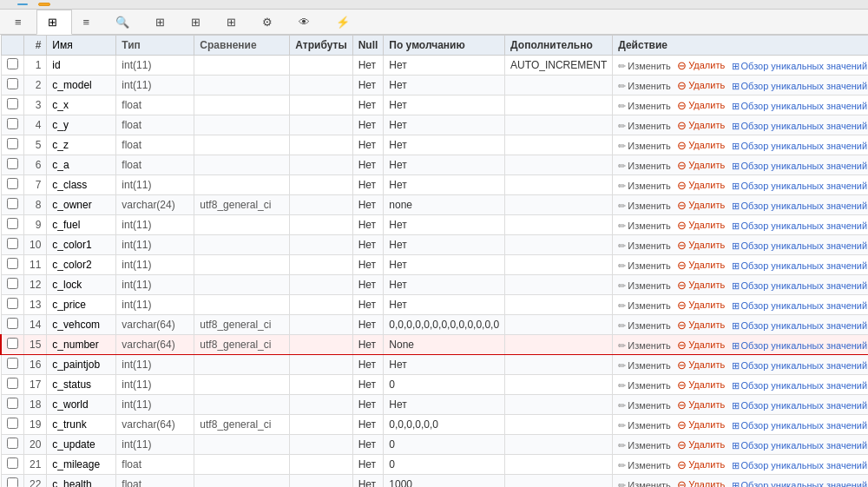 The image size is (868, 487). What do you see at coordinates (306, 22) in the screenshot?
I see `tab-tracking: 👁` at bounding box center [306, 22].